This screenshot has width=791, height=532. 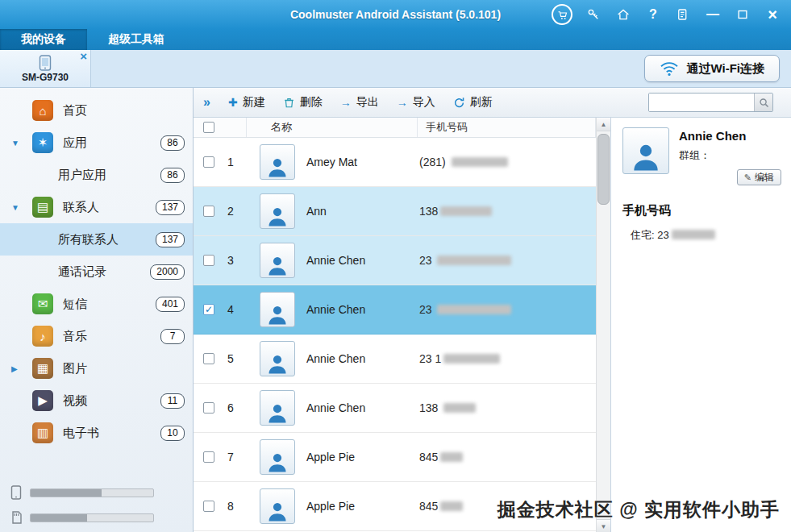 I want to click on sidebar-item-photos: ▶▦图片, so click(x=97, y=368).